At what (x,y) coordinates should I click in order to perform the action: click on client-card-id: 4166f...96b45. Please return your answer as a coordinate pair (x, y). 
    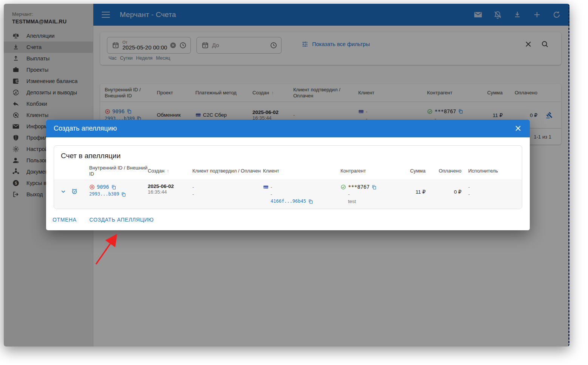
    Looking at the image, I should click on (288, 202).